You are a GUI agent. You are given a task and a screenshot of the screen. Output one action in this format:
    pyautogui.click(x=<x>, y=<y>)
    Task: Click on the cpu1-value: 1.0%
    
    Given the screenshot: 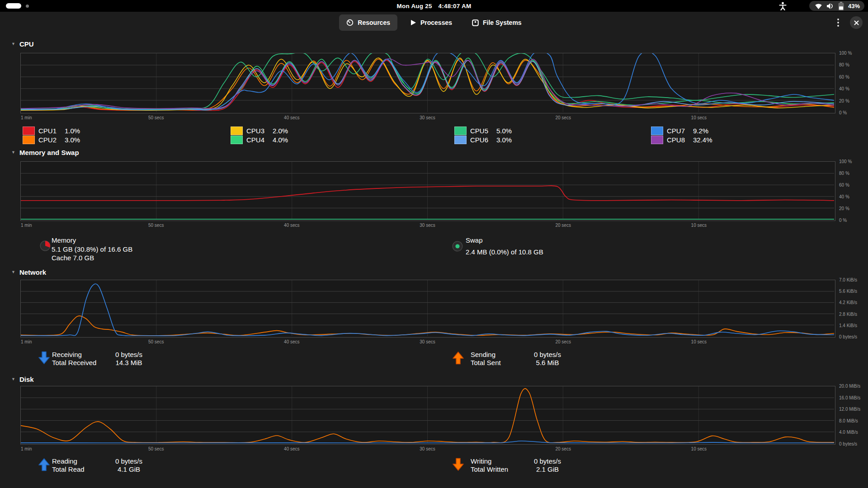 What is the action you would take?
    pyautogui.click(x=72, y=131)
    